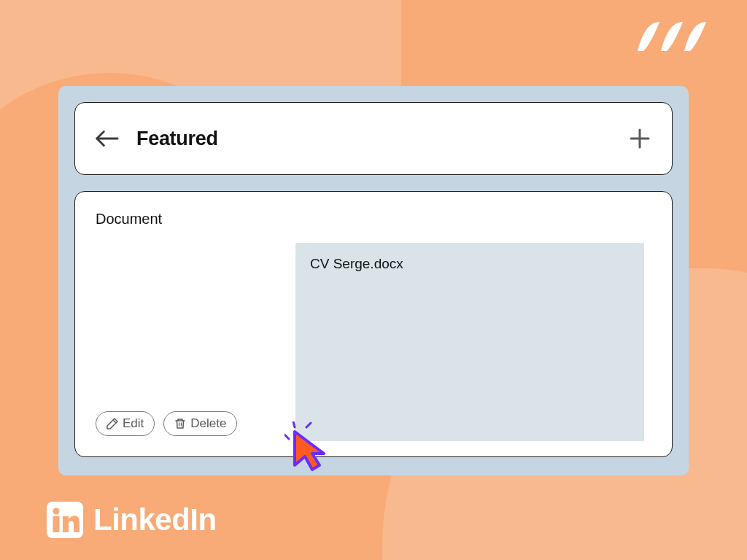  Describe the element at coordinates (107, 139) in the screenshot. I see `back-button` at that location.